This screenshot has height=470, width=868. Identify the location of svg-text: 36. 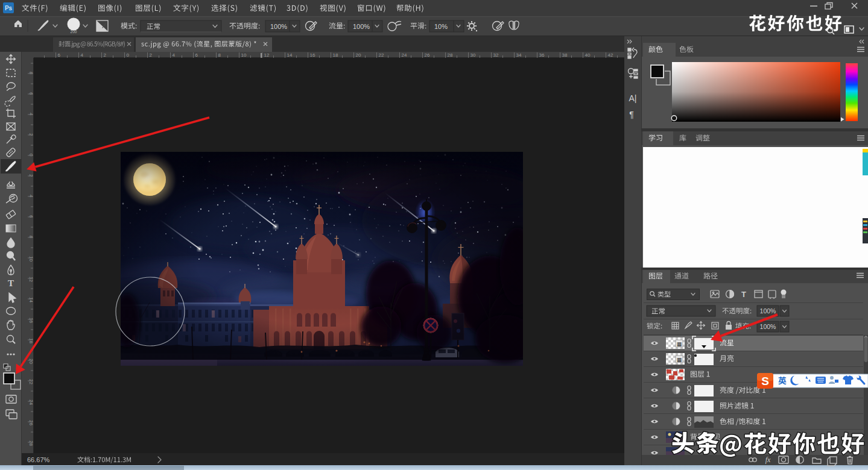
(542, 55).